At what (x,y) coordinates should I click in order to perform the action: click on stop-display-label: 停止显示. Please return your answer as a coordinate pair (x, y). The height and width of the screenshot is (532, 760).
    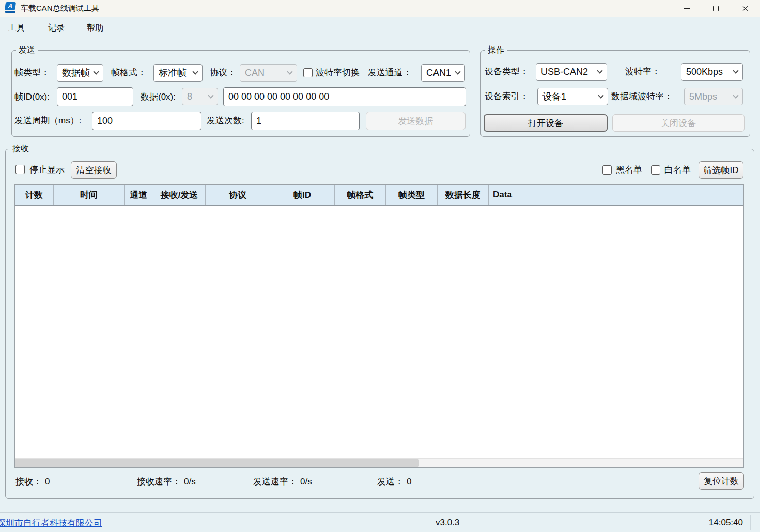
    Looking at the image, I should click on (47, 170).